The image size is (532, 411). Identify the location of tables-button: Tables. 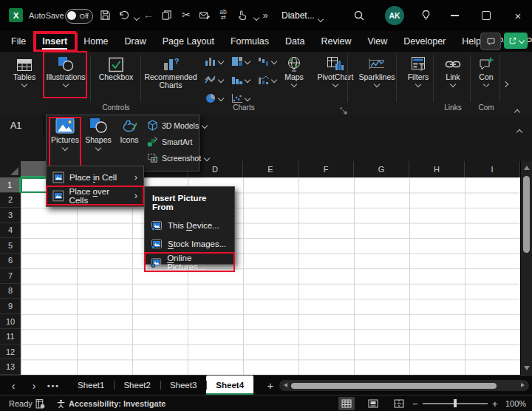
(24, 69).